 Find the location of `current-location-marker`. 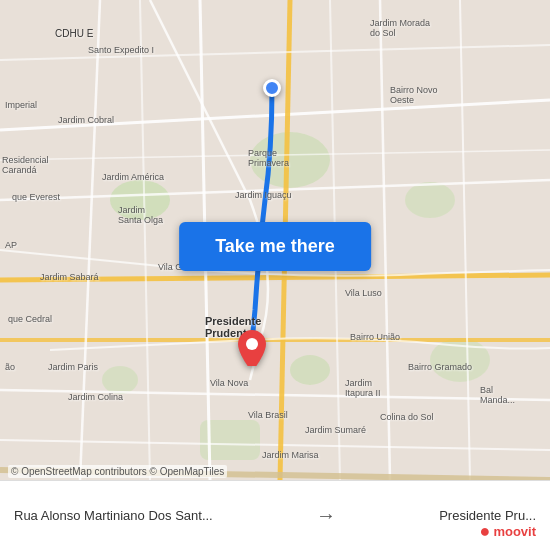

current-location-marker is located at coordinates (272, 88).